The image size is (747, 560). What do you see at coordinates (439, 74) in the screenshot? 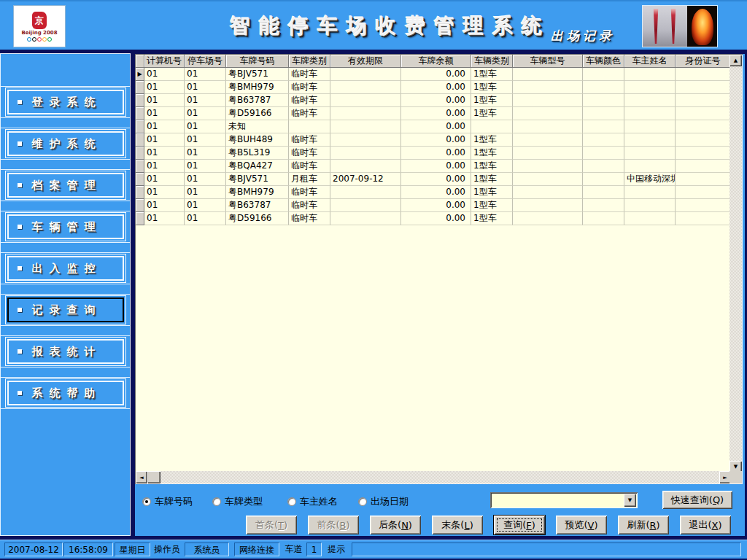
I see `table-row: ▶0101粤BJV571临时车0.001型车` at bounding box center [439, 74].